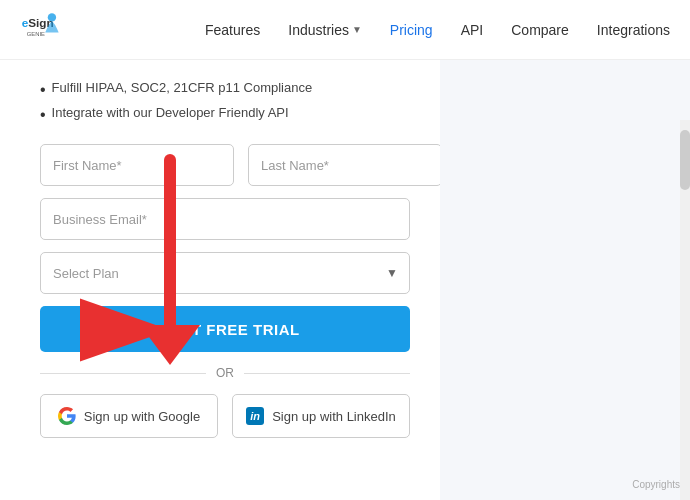 The height and width of the screenshot is (500, 690). I want to click on scrollbar-thumb, so click(685, 160).